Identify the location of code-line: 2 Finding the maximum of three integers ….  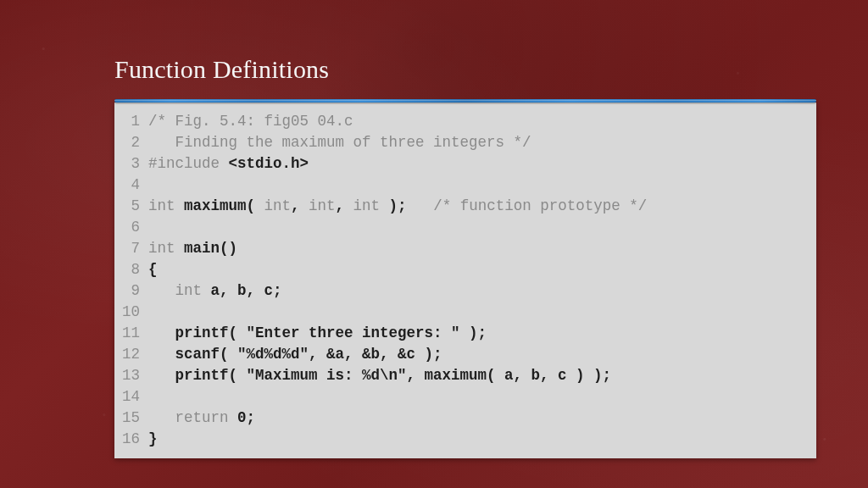
(465, 142).